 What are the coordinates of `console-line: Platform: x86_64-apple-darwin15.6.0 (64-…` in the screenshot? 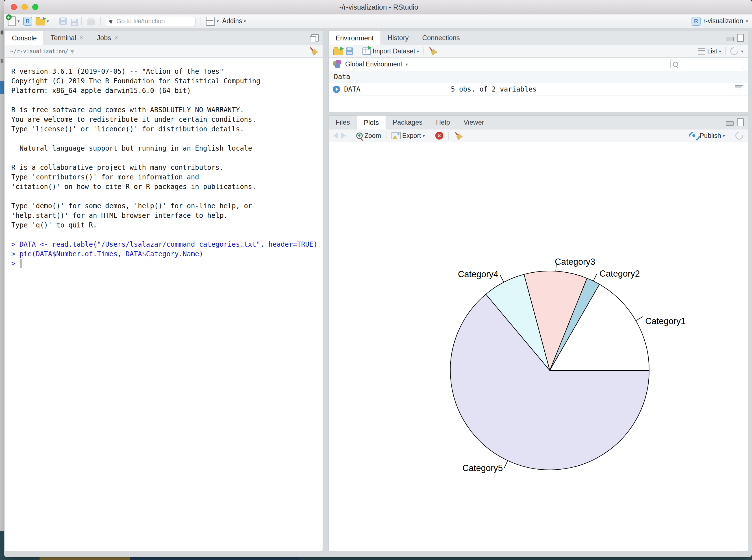 It's located at (165, 91).